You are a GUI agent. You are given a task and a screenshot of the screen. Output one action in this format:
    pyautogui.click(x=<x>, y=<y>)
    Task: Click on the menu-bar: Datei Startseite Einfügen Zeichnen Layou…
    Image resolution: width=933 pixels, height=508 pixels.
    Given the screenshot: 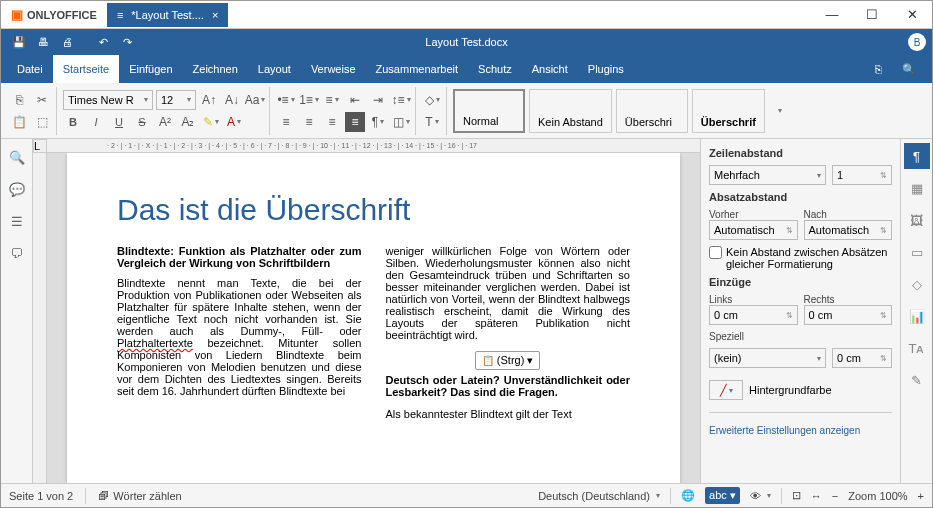 What is the action you would take?
    pyautogui.click(x=466, y=69)
    